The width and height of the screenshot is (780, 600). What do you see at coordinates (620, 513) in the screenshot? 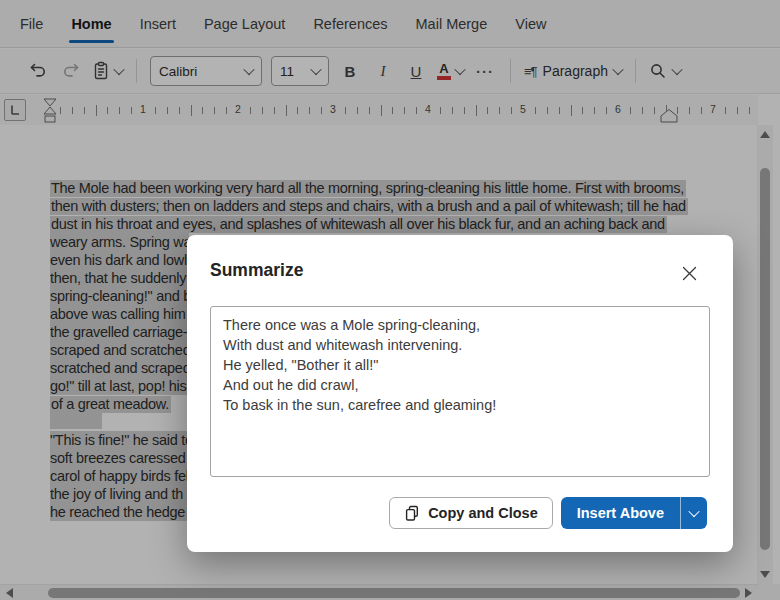
I see `insert-above-label: Insert Above` at bounding box center [620, 513].